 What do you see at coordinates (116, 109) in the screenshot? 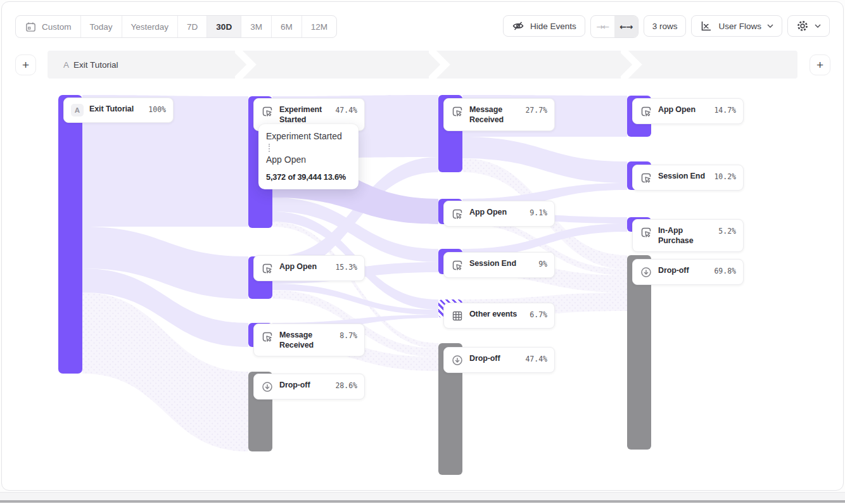
I see `node-label: Exit Tutorial` at bounding box center [116, 109].